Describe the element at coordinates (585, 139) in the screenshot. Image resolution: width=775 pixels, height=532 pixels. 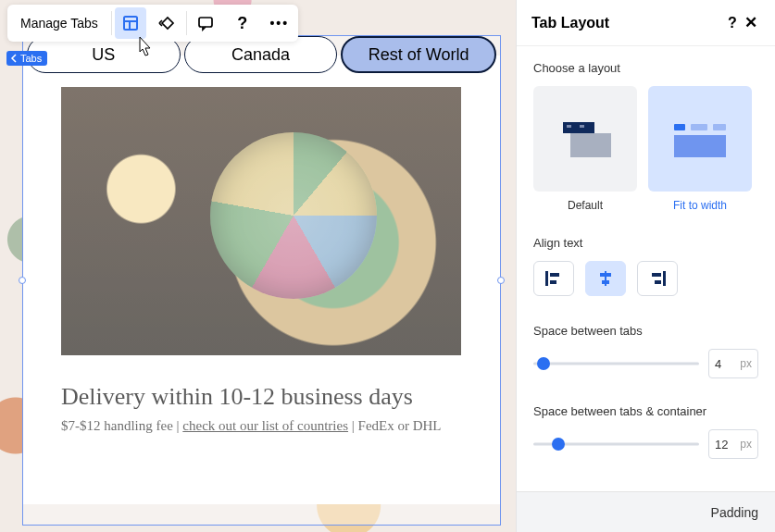
I see `layout-default-icon` at that location.